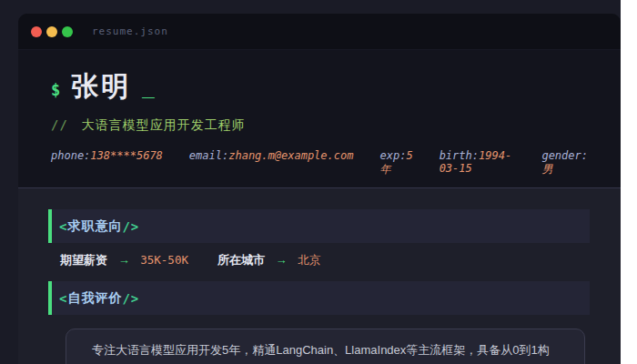 This screenshot has height=364, width=637. I want to click on contact-item-gender: gender:男, so click(564, 164).